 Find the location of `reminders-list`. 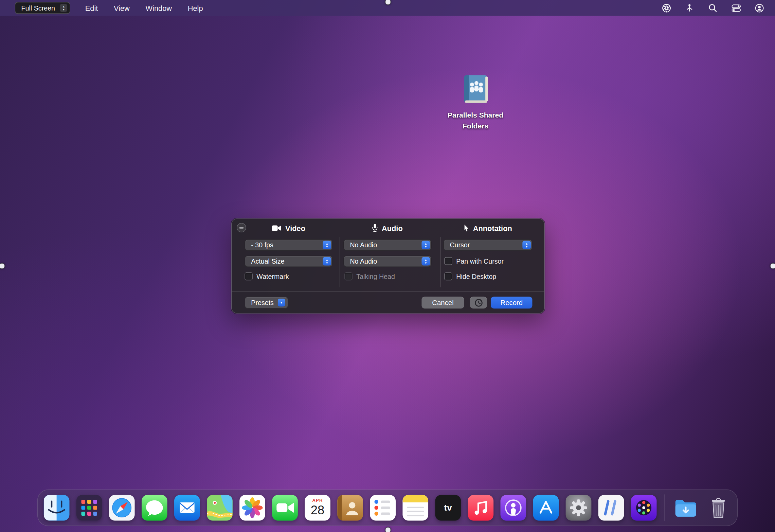

reminders-list is located at coordinates (383, 508).